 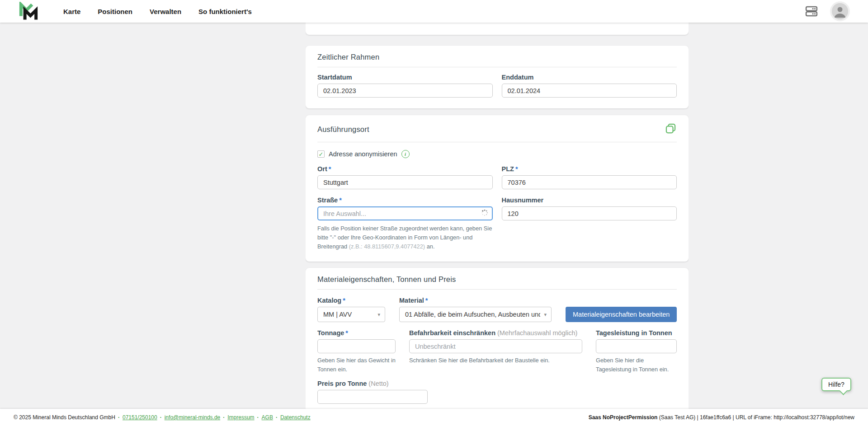 What do you see at coordinates (590, 224) in the screenshot?
I see `field-hausnummer: Hausnummer` at bounding box center [590, 224].